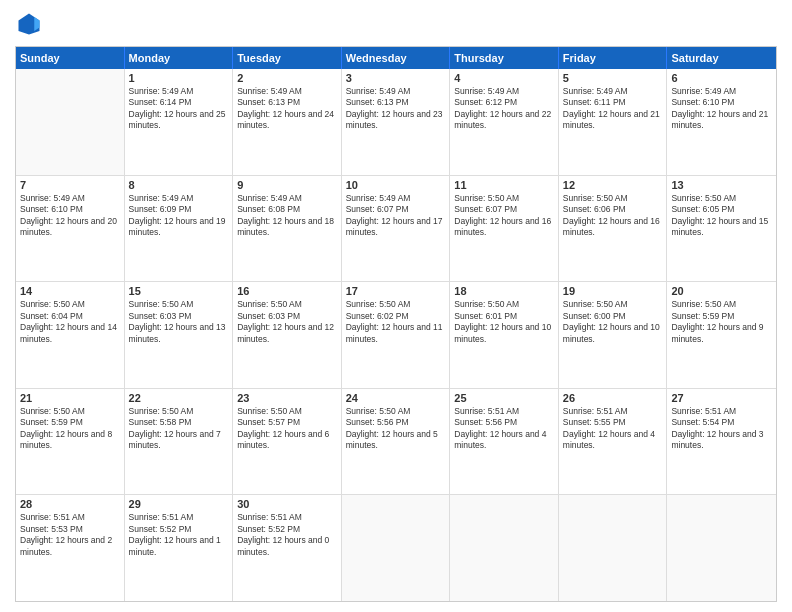  Describe the element at coordinates (504, 58) in the screenshot. I see `cal-header-thursday: Thursday` at that location.